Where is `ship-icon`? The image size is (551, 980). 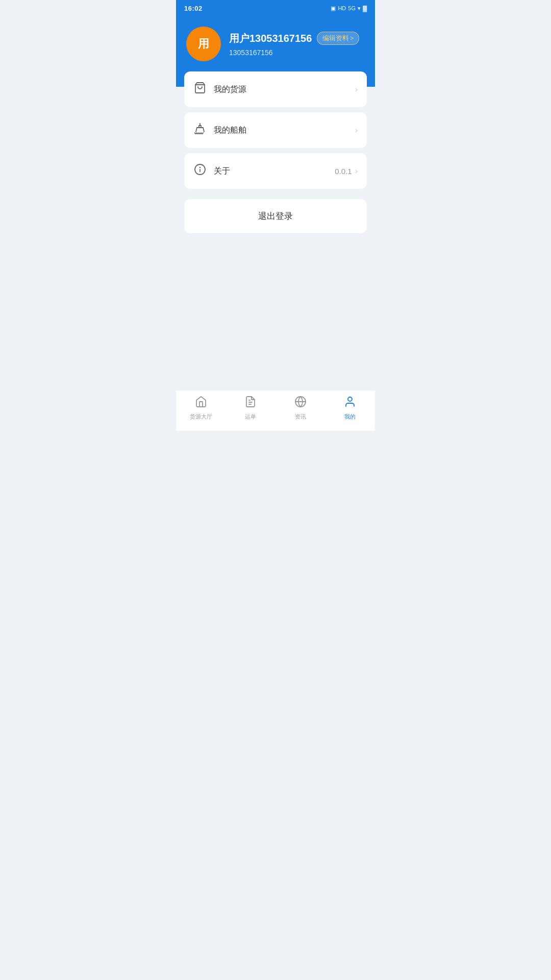 ship-icon is located at coordinates (200, 130).